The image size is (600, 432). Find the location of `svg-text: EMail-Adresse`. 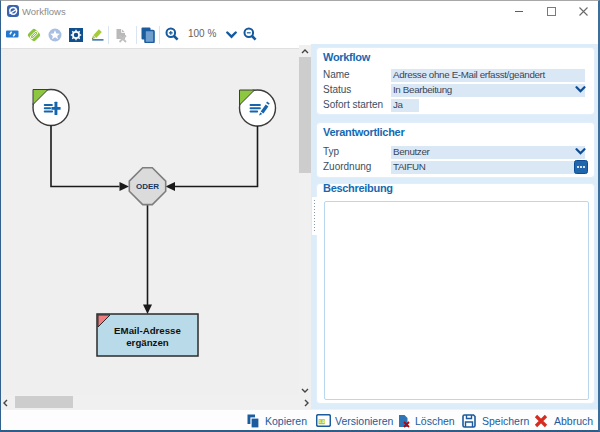

svg-text: EMail-Adresse is located at coordinates (148, 330).